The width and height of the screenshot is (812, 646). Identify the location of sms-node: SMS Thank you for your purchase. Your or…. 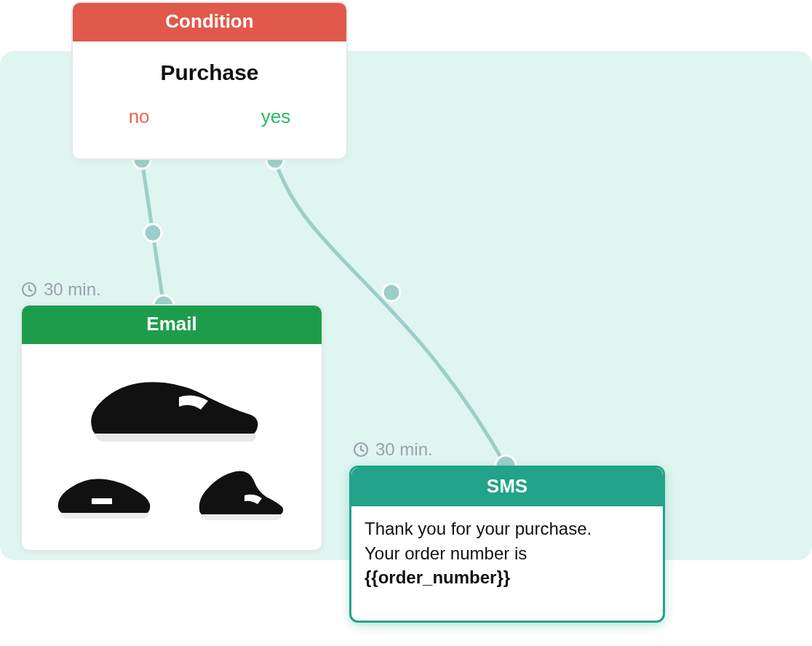
(507, 544).